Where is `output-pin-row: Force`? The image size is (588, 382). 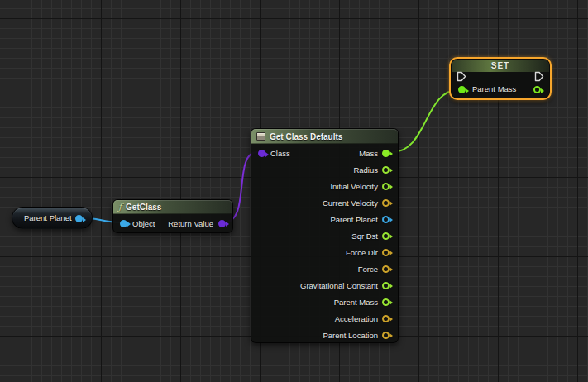
output-pin-row: Force is located at coordinates (324, 269).